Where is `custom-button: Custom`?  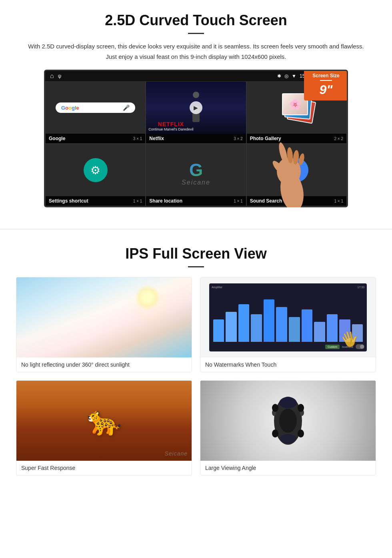 custom-button: Custom is located at coordinates (332, 347).